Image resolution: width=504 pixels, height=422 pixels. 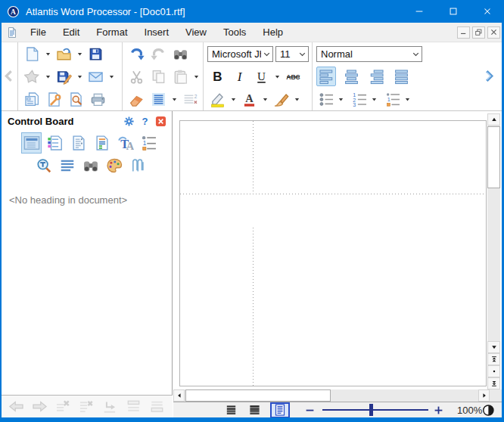 What do you see at coordinates (235, 32) in the screenshot?
I see `menu-item-tools: Tools` at bounding box center [235, 32].